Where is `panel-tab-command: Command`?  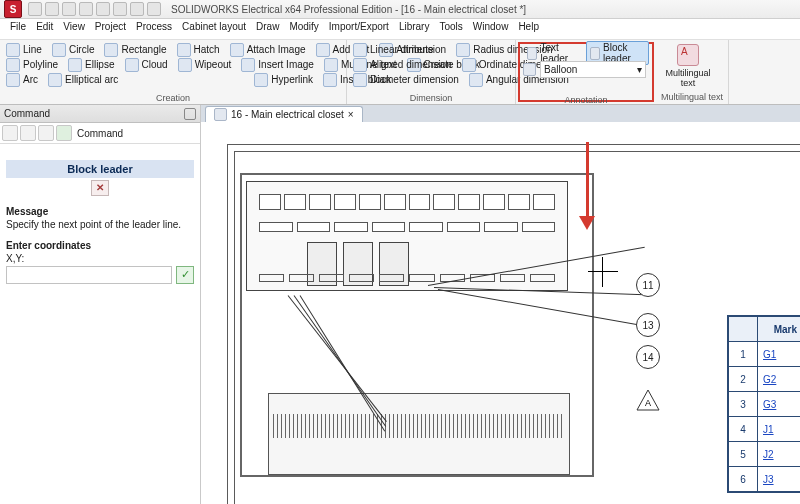
panel-tab-command: Command is located at coordinates (100, 134).